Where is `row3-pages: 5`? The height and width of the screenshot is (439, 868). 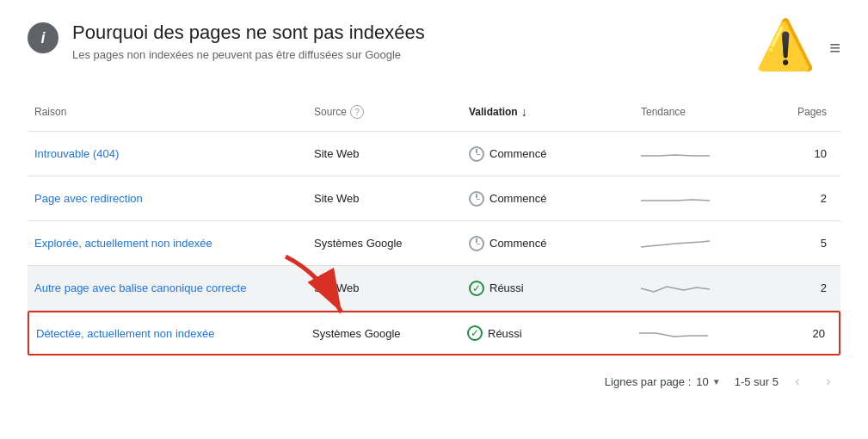 row3-pages: 5 is located at coordinates (806, 243).